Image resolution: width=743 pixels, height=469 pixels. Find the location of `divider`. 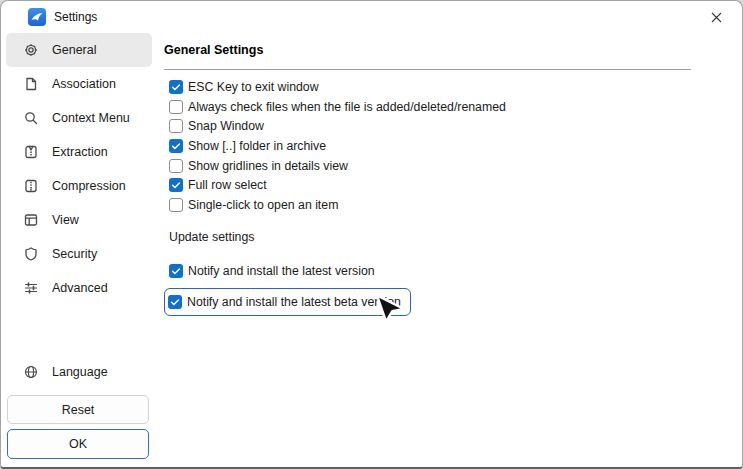

divider is located at coordinates (428, 70).